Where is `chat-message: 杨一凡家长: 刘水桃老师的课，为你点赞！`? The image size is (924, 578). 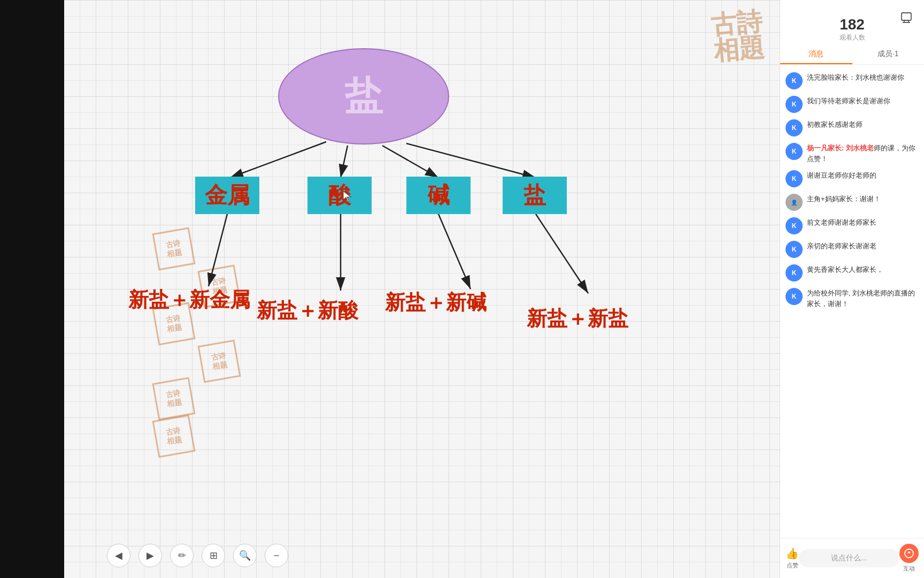 chat-message: 杨一凡家长: 刘水桃老师的课，为你点赞！ is located at coordinates (863, 153).